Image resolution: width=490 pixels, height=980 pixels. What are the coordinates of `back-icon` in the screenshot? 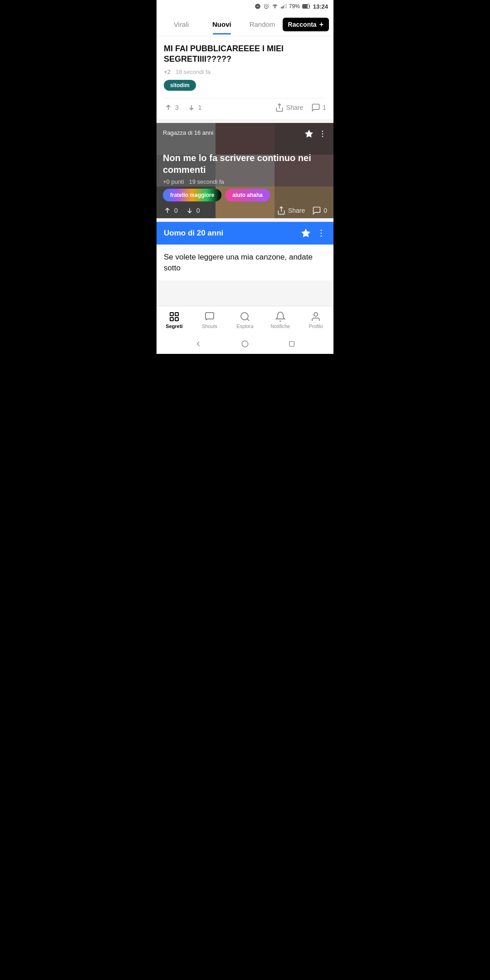 It's located at (198, 344).